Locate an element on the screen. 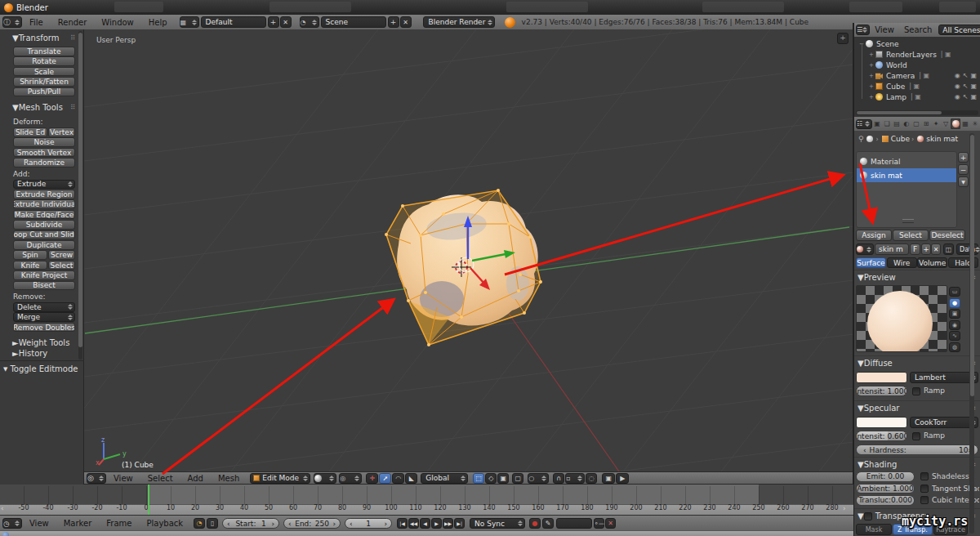 The width and height of the screenshot is (980, 536). tool-dropdown-extrude: Extrude is located at coordinates (44, 185).